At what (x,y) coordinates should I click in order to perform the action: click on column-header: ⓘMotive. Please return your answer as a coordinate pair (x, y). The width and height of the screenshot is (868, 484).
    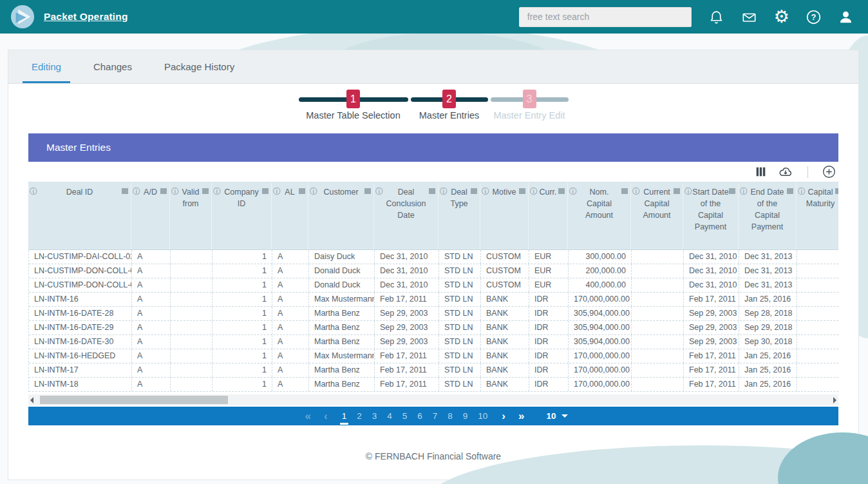
    Looking at the image, I should click on (505, 216).